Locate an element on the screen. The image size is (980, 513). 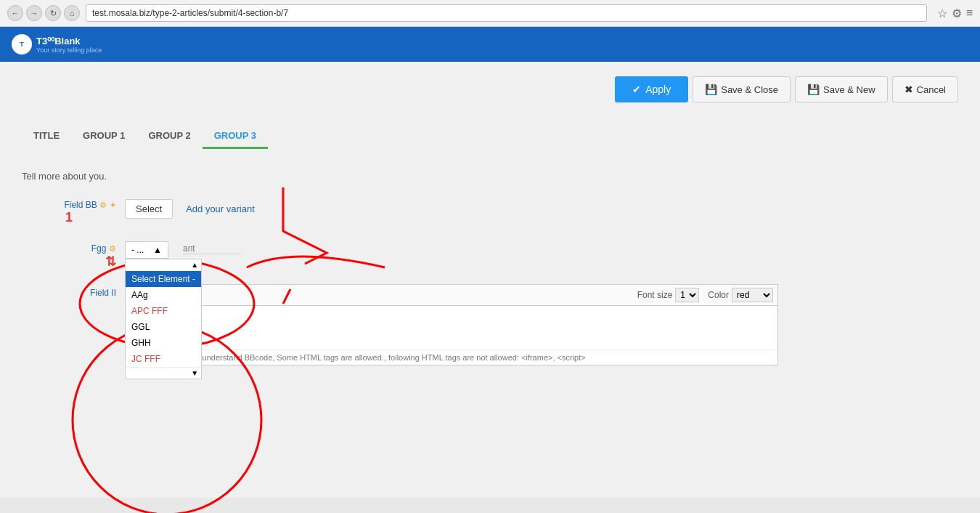
fgg-dropdown-list: ▲ Select Element - AAg APC FFF GGL GHH J… is located at coordinates (163, 319).